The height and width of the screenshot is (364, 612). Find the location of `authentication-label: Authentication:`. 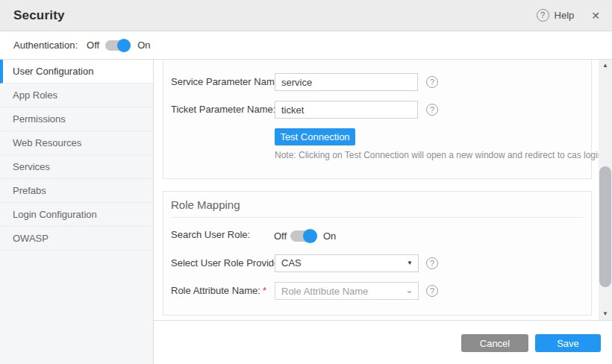

authentication-label: Authentication: is located at coordinates (46, 45).